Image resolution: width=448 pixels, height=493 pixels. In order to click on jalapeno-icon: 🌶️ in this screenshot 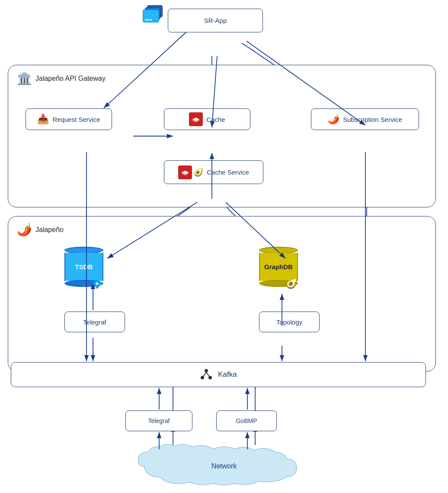, I will do `click(24, 230)`.